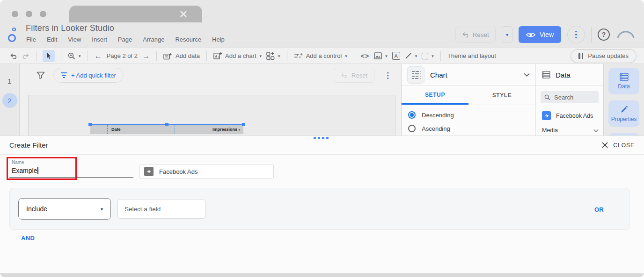  What do you see at coordinates (346, 56) in the screenshot?
I see `add-control-dropdown-icon: ▾` at bounding box center [346, 56].